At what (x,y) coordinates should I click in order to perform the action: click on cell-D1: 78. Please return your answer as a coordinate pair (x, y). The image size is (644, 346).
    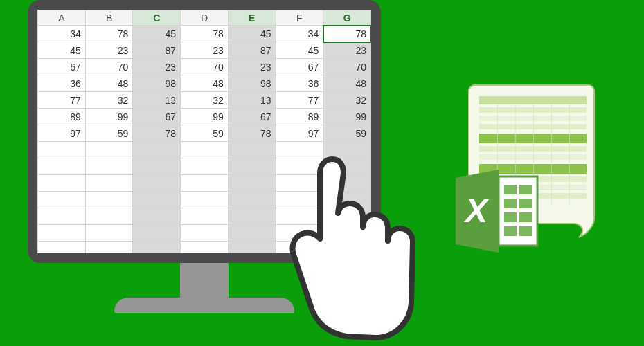
    Looking at the image, I should click on (205, 34).